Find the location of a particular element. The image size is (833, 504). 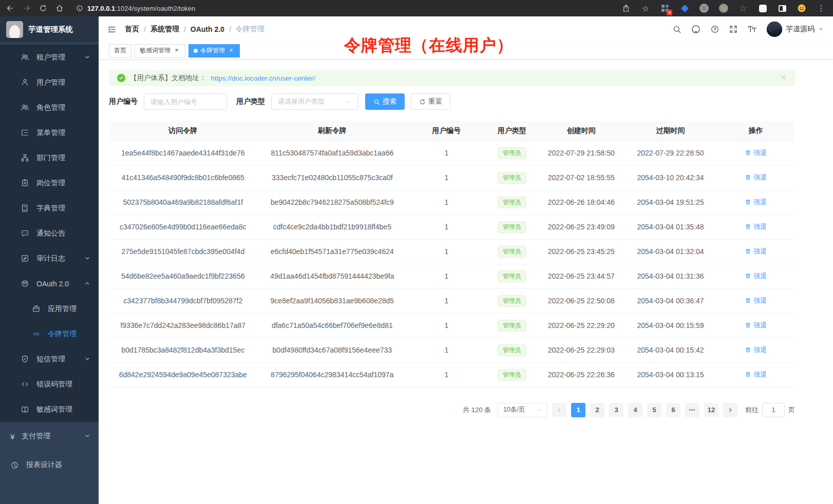

command-extension-icon: ⌘ is located at coordinates (704, 8).